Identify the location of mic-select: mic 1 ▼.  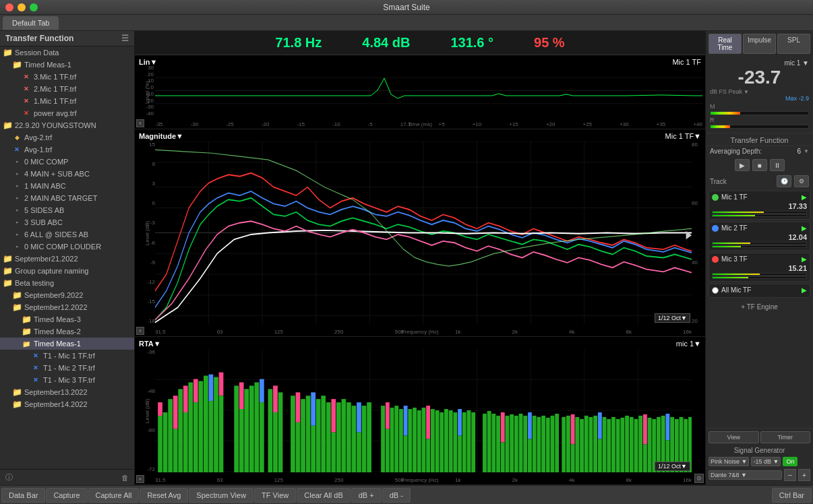
(797, 63).